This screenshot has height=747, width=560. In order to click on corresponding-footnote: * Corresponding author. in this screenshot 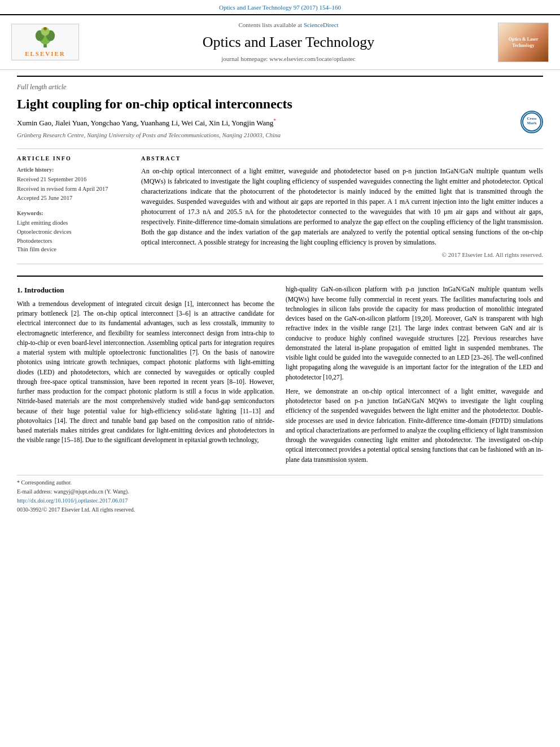, I will do `click(280, 483)`.